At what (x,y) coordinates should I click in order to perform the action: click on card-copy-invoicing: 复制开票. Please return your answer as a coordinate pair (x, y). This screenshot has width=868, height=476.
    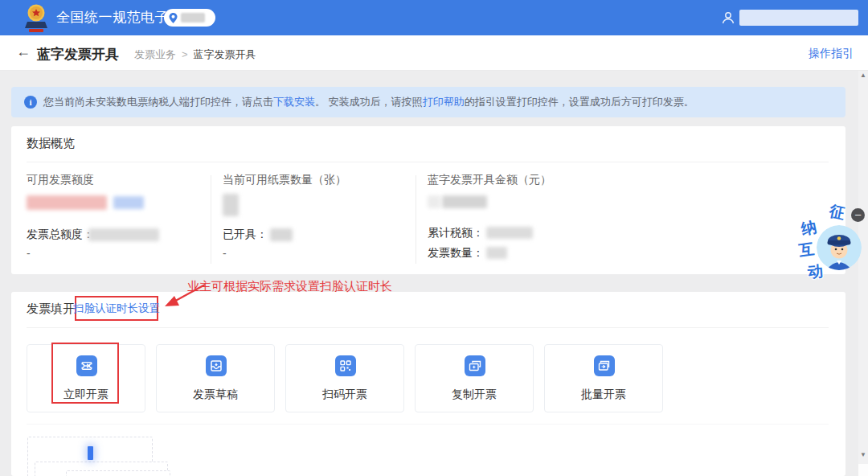
    Looking at the image, I should click on (474, 378).